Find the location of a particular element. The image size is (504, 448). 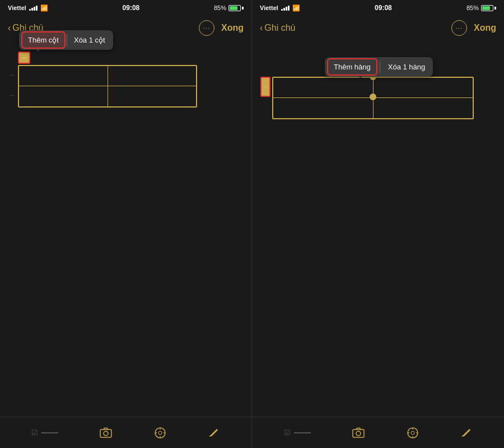

compass-icon is located at coordinates (160, 433).